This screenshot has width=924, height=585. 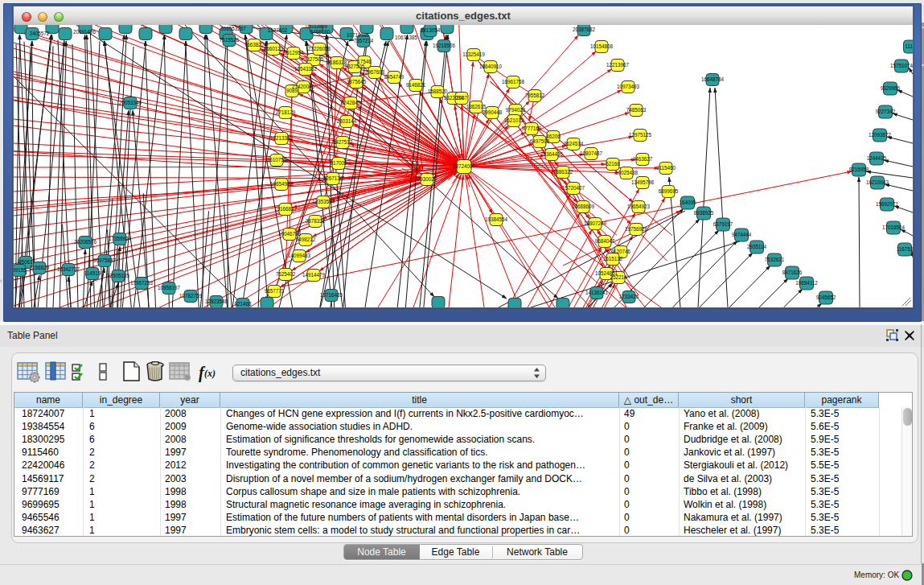 What do you see at coordinates (574, 143) in the screenshot?
I see `svg-text: 3624534` at bounding box center [574, 143].